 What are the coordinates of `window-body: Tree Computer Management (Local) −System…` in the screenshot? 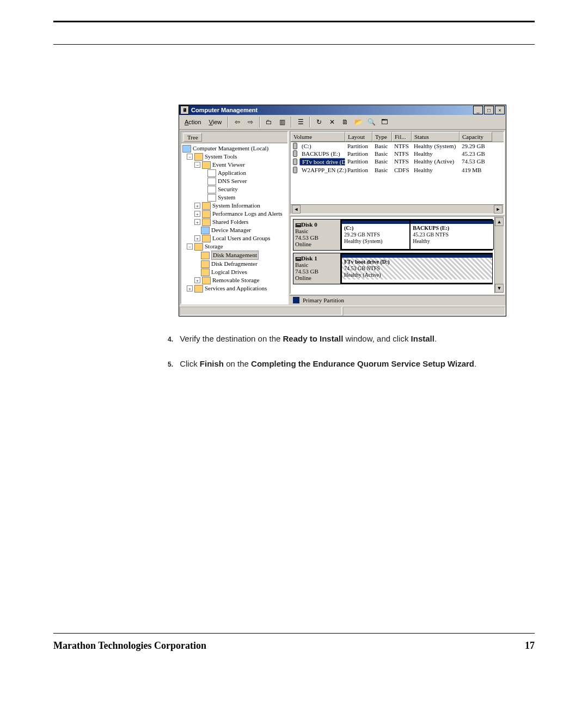 It's located at (342, 218).